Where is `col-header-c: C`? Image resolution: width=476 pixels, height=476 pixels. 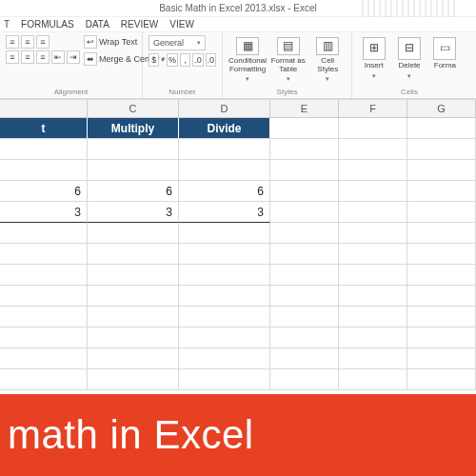 col-header-c: C is located at coordinates (133, 109).